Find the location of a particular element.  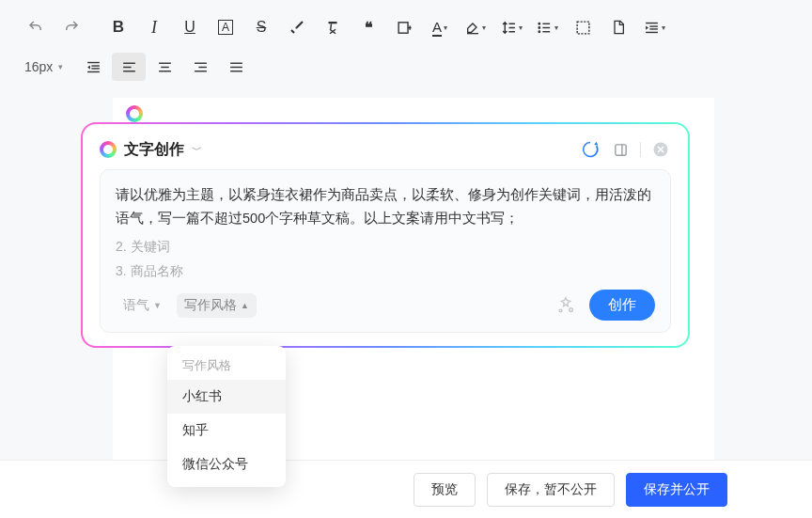

product-name-field-placeholder: 3. 商品名称 is located at coordinates (385, 272).